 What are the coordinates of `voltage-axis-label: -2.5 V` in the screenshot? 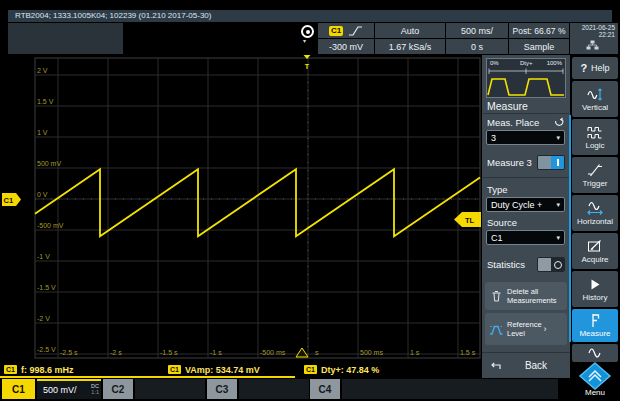 It's located at (46, 350).